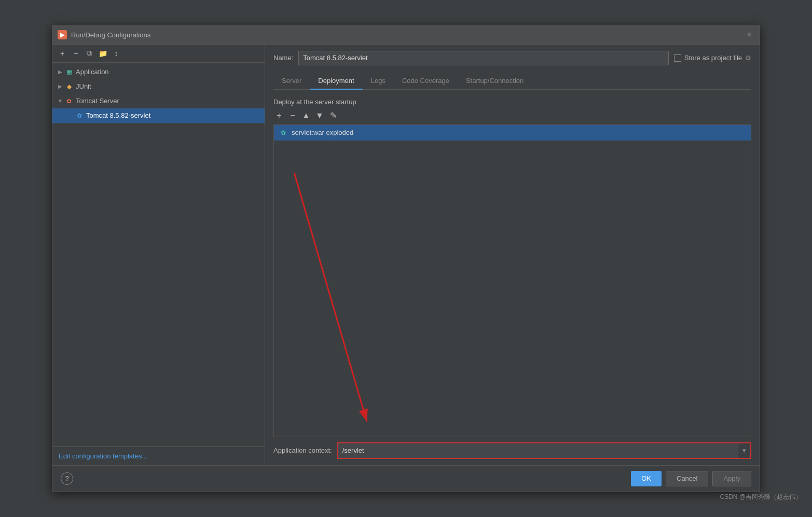 Image resolution: width=812 pixels, height=517 pixels. I want to click on app-context-input, so click(538, 451).